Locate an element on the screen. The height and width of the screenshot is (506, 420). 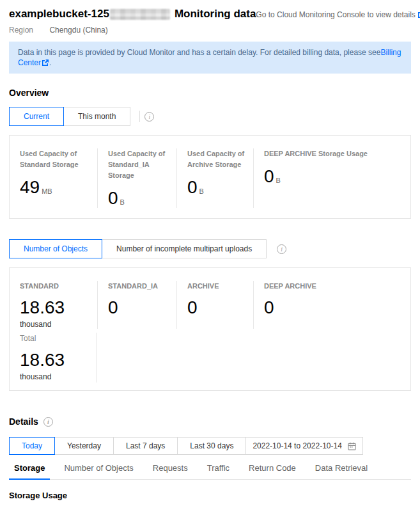
title-suffix: Monitoring data is located at coordinates (215, 14).